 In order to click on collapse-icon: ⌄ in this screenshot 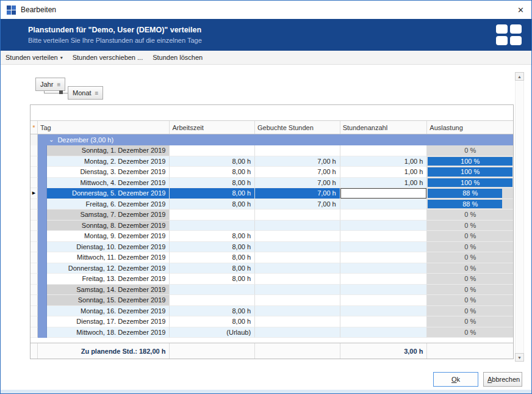, I will do `click(51, 140)`.